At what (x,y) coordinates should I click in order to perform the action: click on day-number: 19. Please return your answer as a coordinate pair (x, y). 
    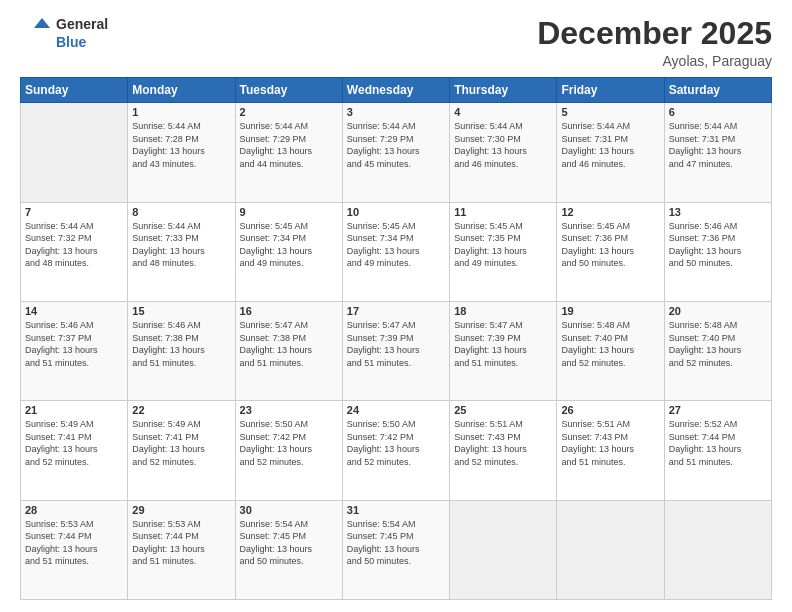
    Looking at the image, I should click on (610, 311).